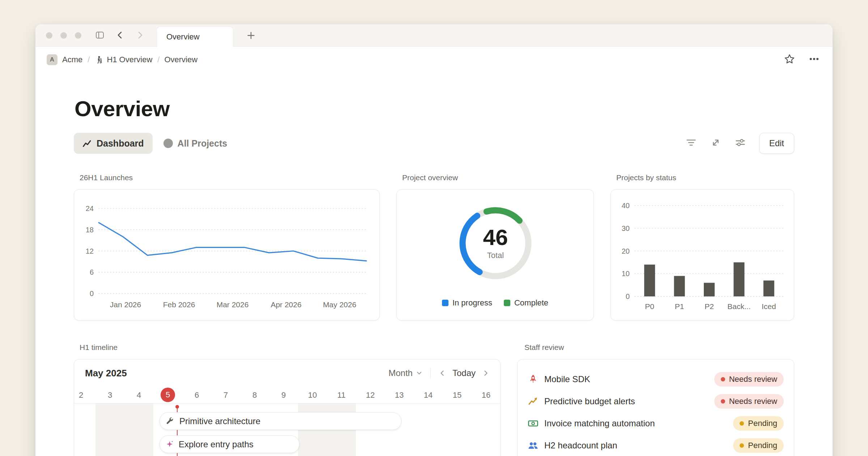 This screenshot has width=868, height=456. What do you see at coordinates (702, 255) in the screenshot?
I see `bar-chart: 010203040P0P1P2Back...Iced` at bounding box center [702, 255].